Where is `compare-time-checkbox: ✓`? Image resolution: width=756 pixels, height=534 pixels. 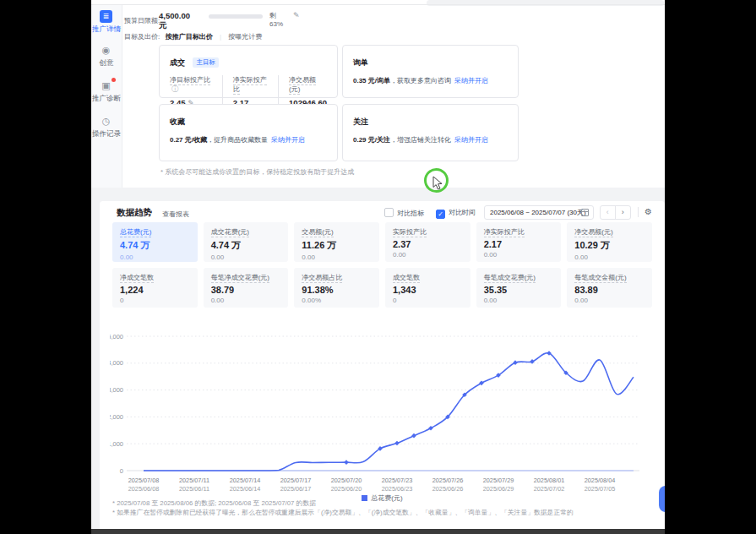 compare-time-checkbox: ✓ is located at coordinates (441, 215).